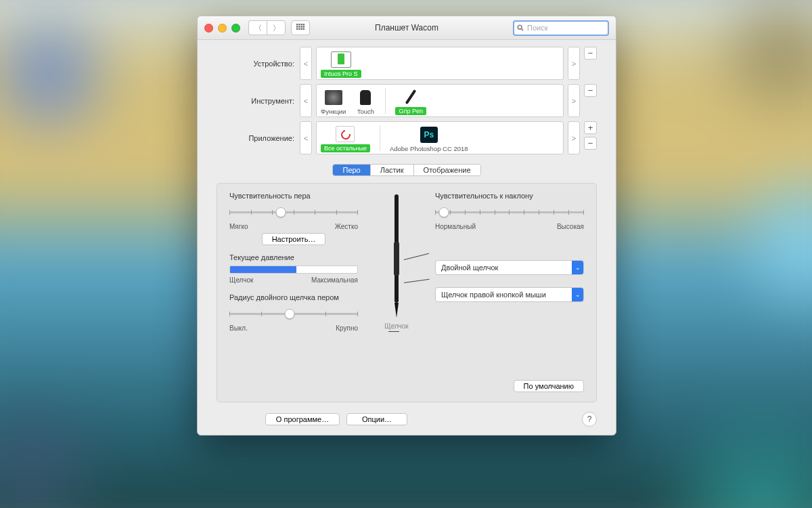  I want to click on touch-icon, so click(365, 98).